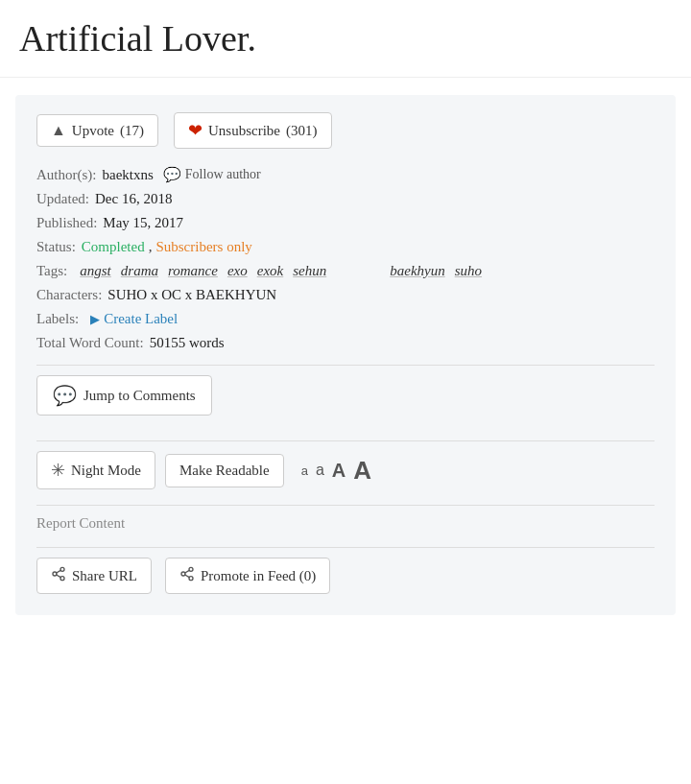 Image resolution: width=691 pixels, height=784 pixels. What do you see at coordinates (132, 131) in the screenshot?
I see `upvote-count: (17)` at bounding box center [132, 131].